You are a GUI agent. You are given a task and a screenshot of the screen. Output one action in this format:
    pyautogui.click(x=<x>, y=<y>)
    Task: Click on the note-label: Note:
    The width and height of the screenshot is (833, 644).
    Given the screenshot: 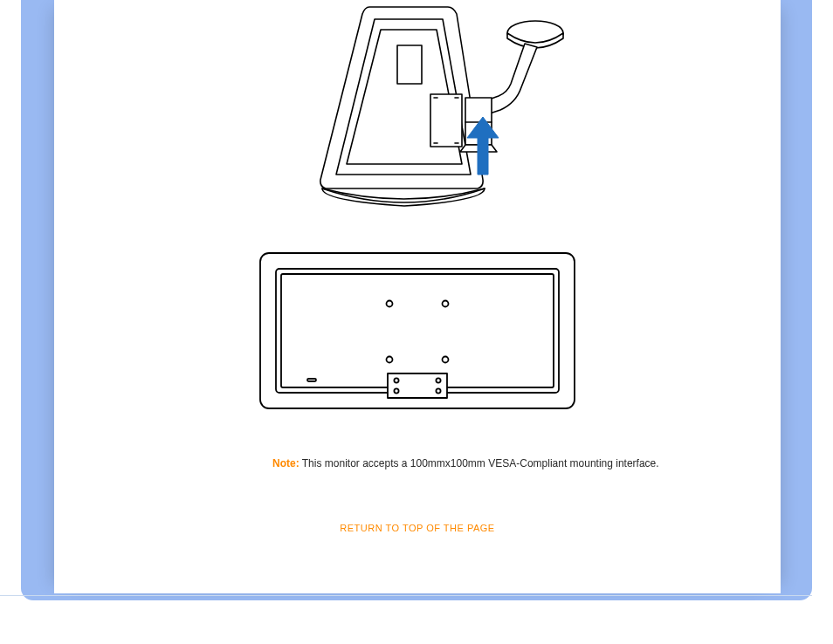 What is the action you would take?
    pyautogui.click(x=286, y=463)
    